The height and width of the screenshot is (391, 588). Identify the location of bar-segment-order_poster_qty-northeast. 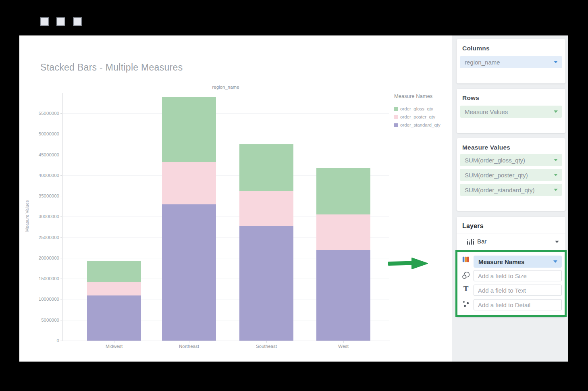
(189, 183).